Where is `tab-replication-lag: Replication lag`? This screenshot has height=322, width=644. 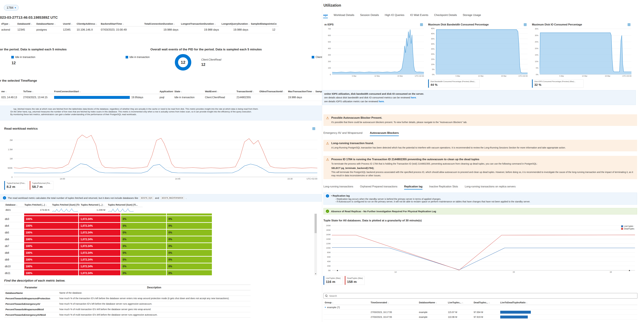
tab-replication-lag: Replication lag is located at coordinates (413, 188).